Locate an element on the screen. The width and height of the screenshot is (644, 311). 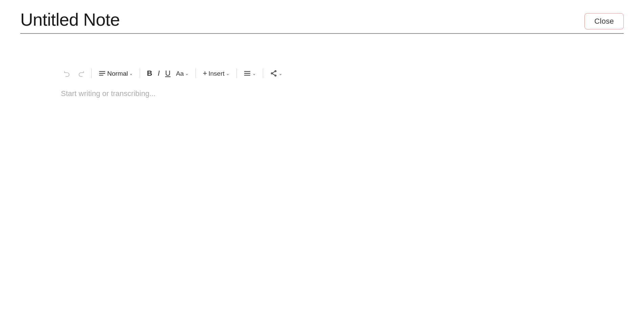
font-size-chevron: ⌄ is located at coordinates (187, 74).